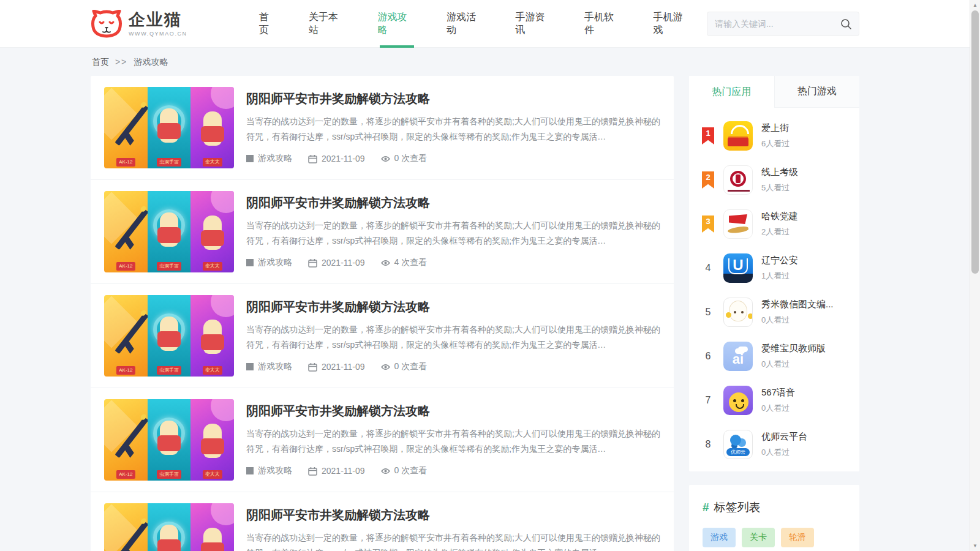 This screenshot has height=551, width=980. Describe the element at coordinates (100, 62) in the screenshot. I see `breadcrumb-home-link: 首页` at that location.